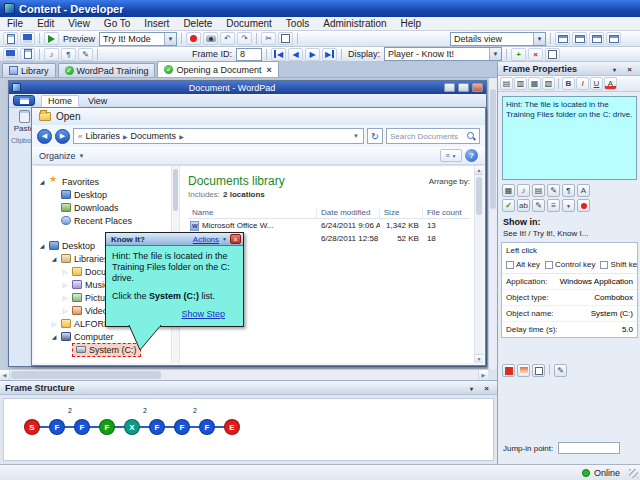  What do you see at coordinates (479, 170) in the screenshot?
I see `scroll-up-icon: ▲` at bounding box center [479, 170].